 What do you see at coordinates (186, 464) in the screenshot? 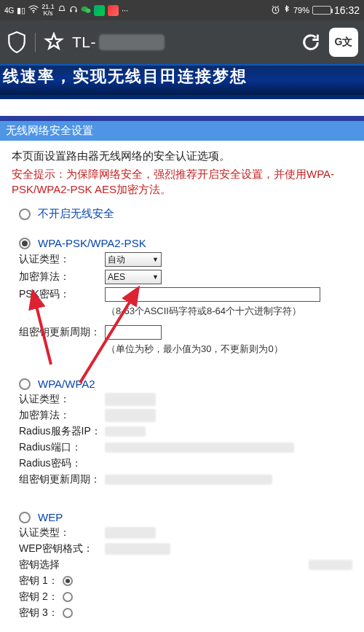
I see `row-radius-pwd: Radius密码：` at bounding box center [186, 464].